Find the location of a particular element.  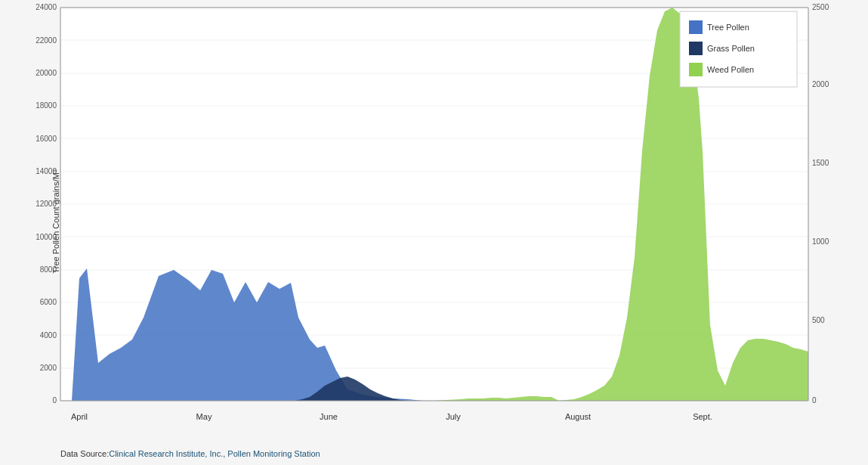

svg-text: 18000 is located at coordinates (46, 106).